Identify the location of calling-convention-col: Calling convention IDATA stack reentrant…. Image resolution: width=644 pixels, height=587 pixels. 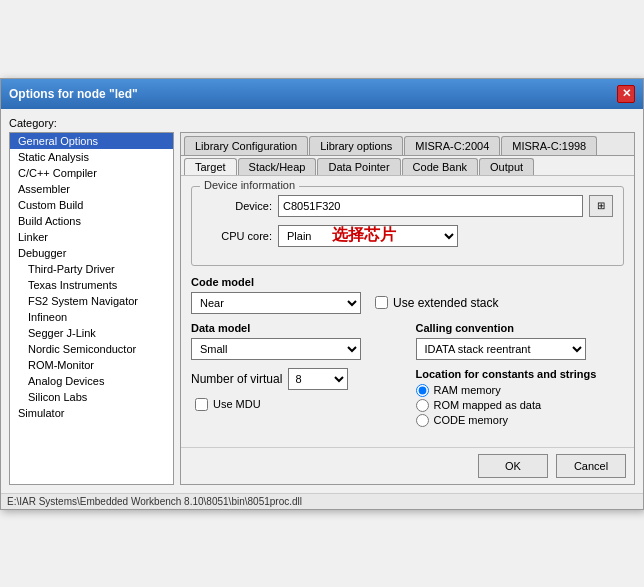
(520, 341).